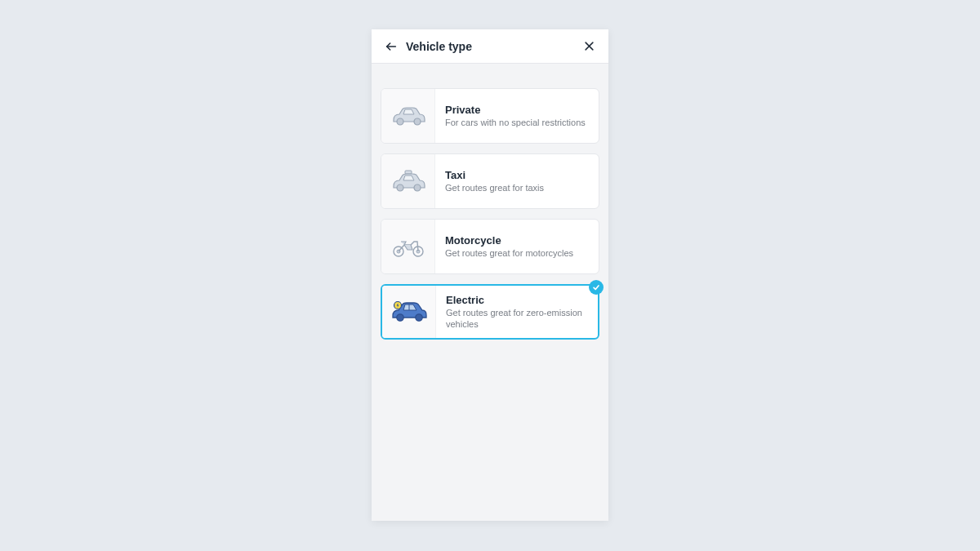 This screenshot has width=980, height=551. What do you see at coordinates (517, 123) in the screenshot?
I see `option-desc: For cars with no special restrictions` at bounding box center [517, 123].